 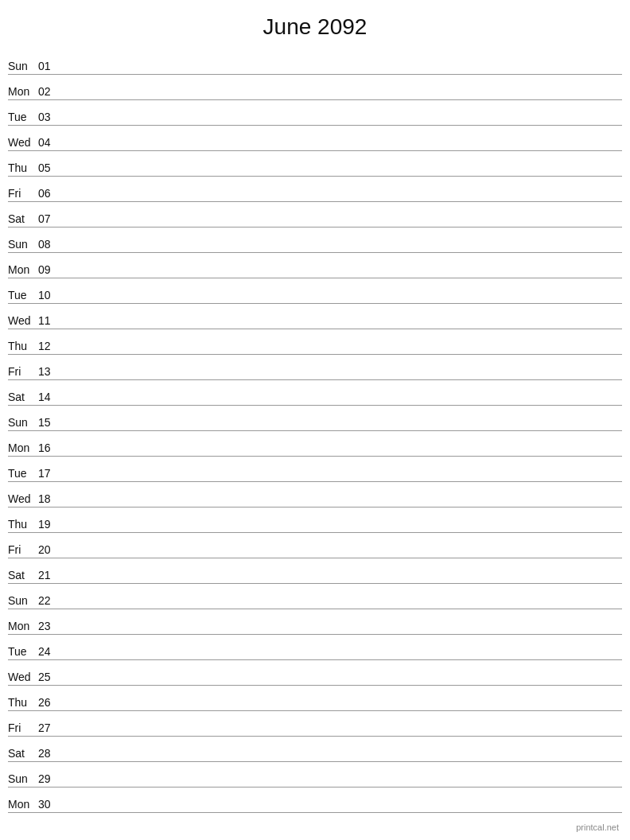 What do you see at coordinates (315, 342) in the screenshot?
I see `day-row: Thu12` at bounding box center [315, 342].